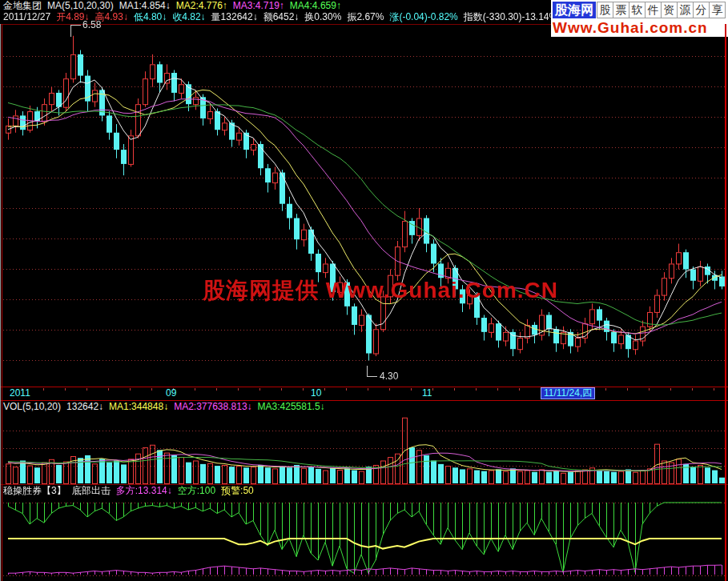  I want to click on selected-date-badge: 11/11/24,四, so click(568, 394).